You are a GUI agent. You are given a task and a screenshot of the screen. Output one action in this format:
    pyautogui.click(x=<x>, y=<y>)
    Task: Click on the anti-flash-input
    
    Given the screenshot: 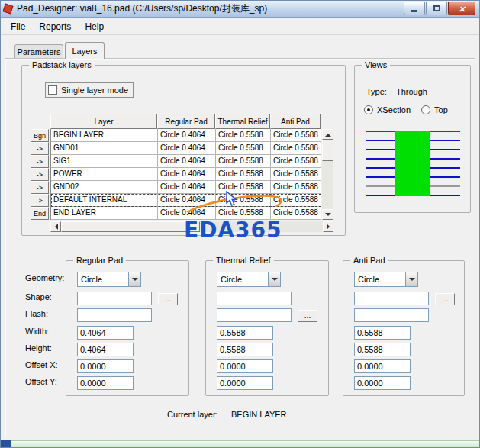 What is the action you would take?
    pyautogui.click(x=391, y=315)
    